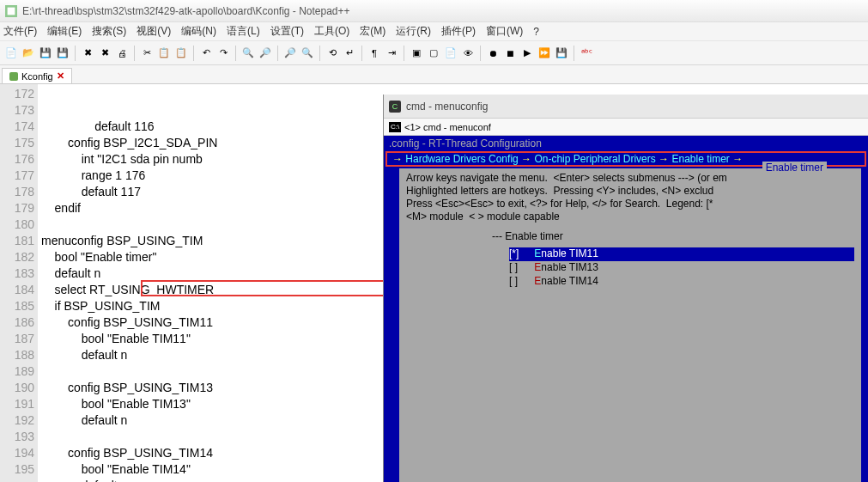 This screenshot has height=482, width=868. I want to click on menubar: 文件(F) 编辑(E) 搜索(S) 视图(V) 编码(N) 语言(L) 设置(T…, so click(434, 32).